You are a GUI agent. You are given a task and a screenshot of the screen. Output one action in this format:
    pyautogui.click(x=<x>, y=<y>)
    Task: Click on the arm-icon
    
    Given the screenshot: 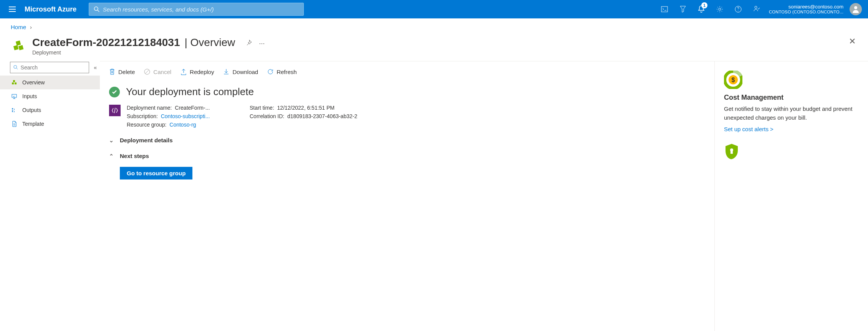 What is the action you would take?
    pyautogui.click(x=115, y=110)
    